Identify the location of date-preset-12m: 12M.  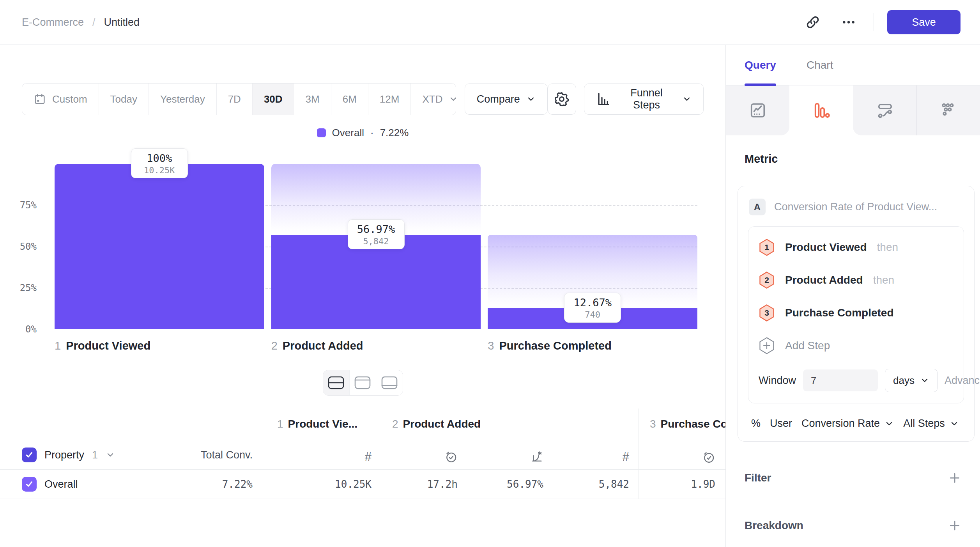
(390, 99).